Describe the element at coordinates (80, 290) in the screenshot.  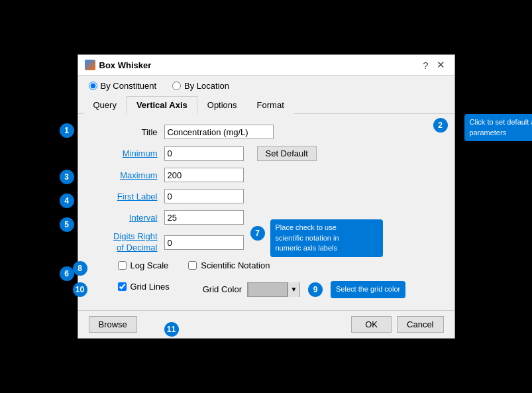
I see `annotation-10: 10` at that location.